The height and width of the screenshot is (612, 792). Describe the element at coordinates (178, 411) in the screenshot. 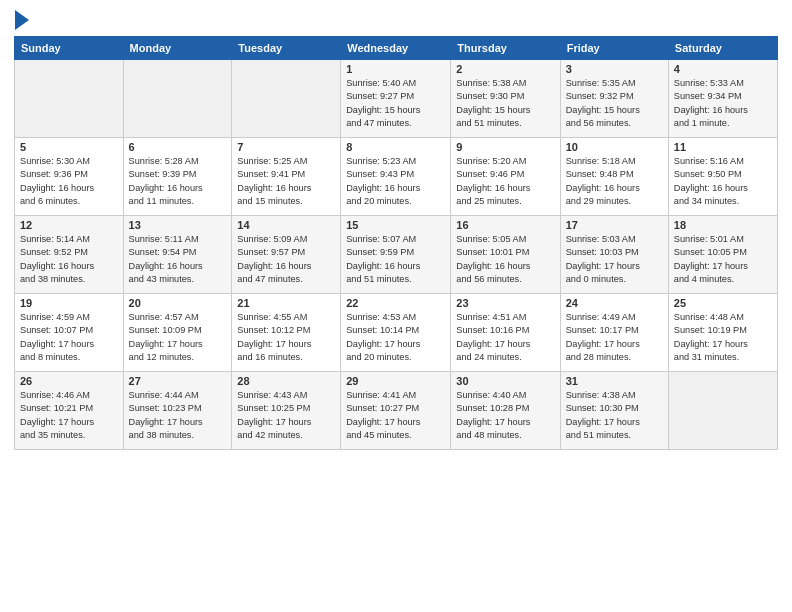

I see `calendar-cell: 27Sunrise: 4:44 AMSunset: 10:23 PMDaylig…` at that location.